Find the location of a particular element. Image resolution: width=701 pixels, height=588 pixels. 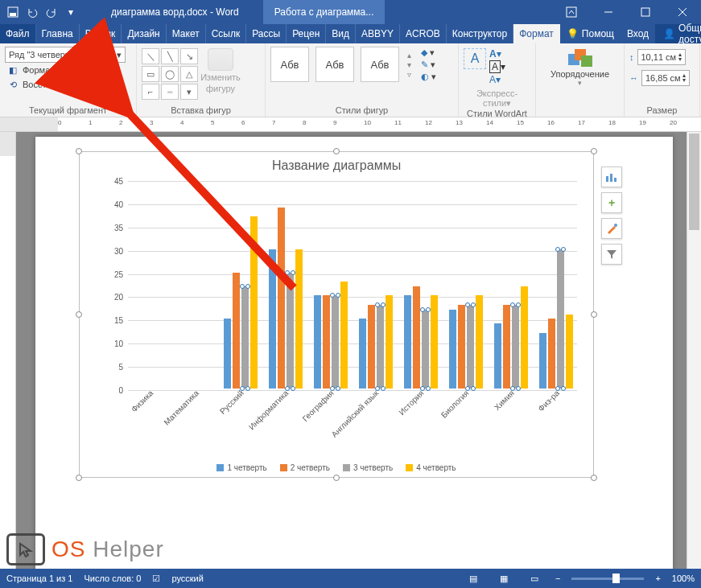

shape-more-icon: ▾ is located at coordinates (189, 92).